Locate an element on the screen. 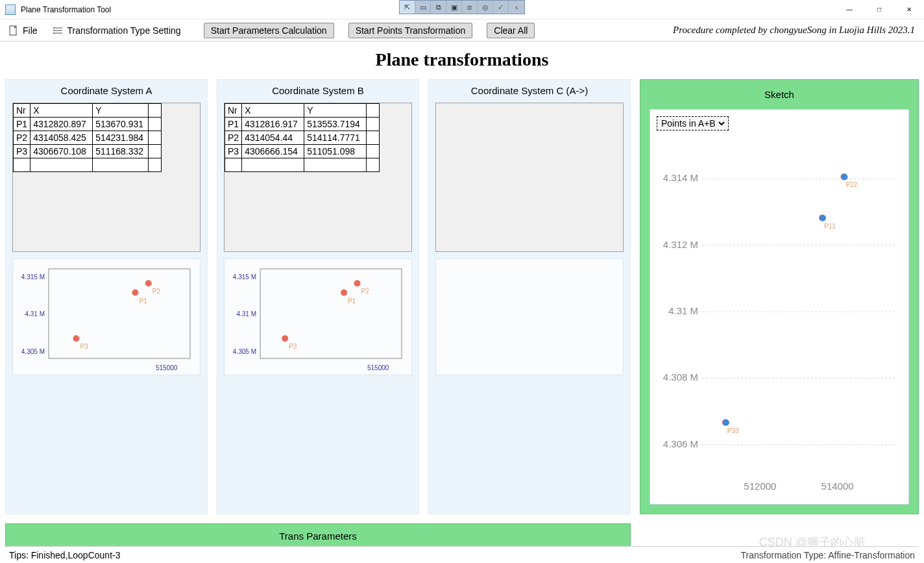  window-close-button: ✕ is located at coordinates (909, 10).